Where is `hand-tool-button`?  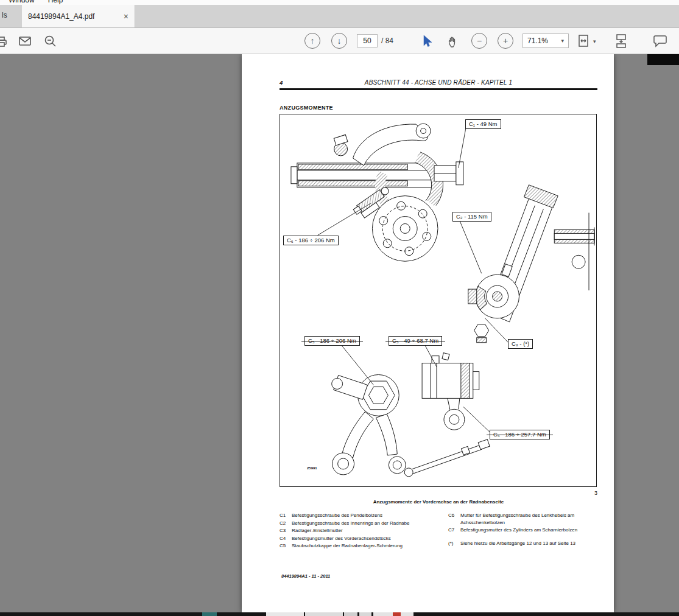 hand-tool-button is located at coordinates (452, 41).